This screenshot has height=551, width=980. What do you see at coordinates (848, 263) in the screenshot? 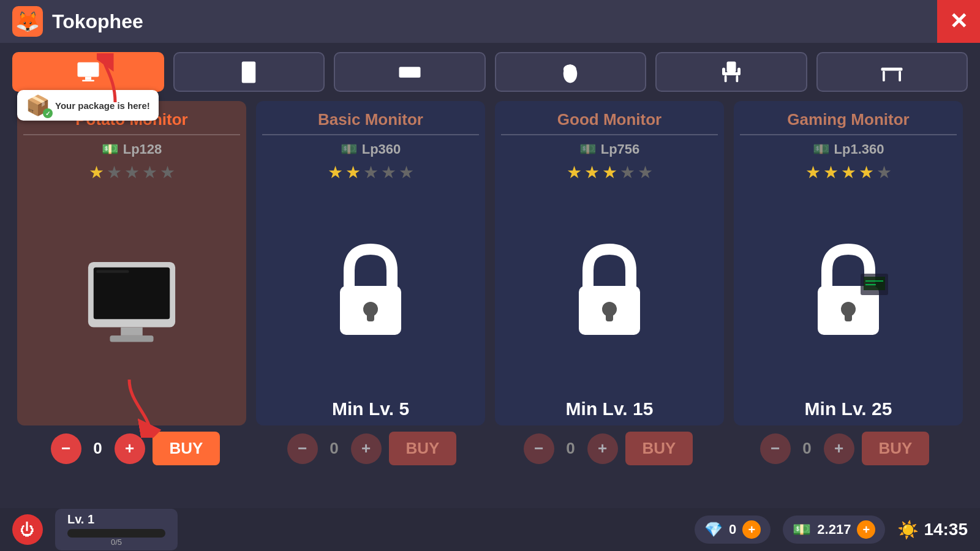
I see `item-gaming-monitor: Gaming Monitor 💵 Lp1.360 ★ ★ ★ ★ ★` at bounding box center [848, 263].